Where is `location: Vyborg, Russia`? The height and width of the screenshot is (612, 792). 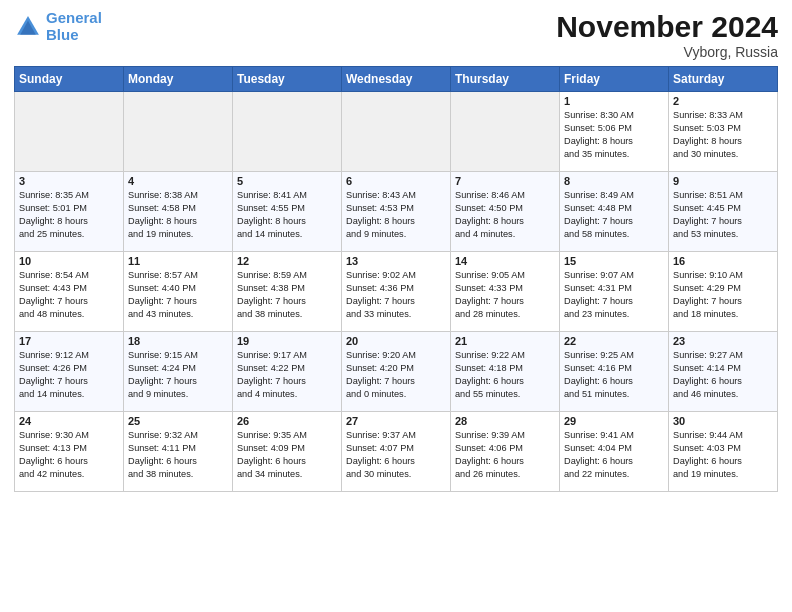 location: Vyborg, Russia is located at coordinates (667, 52).